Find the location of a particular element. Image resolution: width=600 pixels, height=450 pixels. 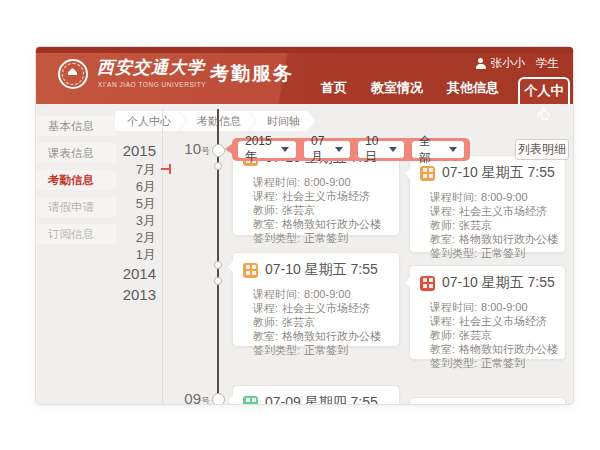

header-top-strip is located at coordinates (304, 50).